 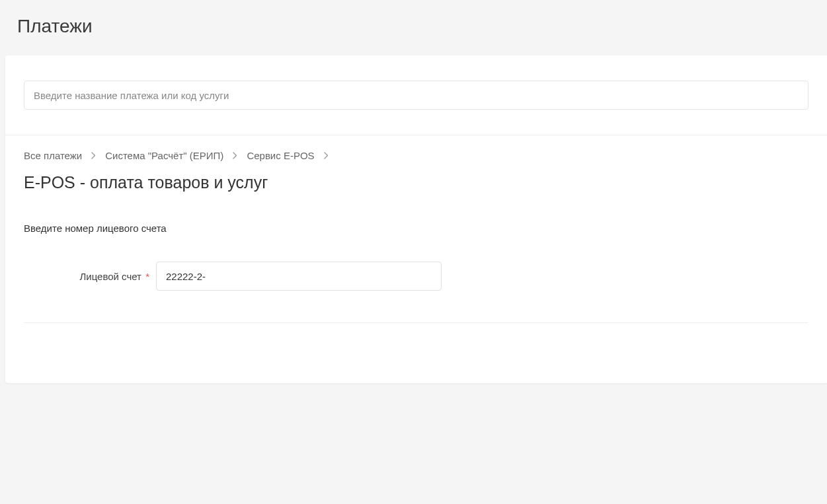 I want to click on service-title: E-POS - оплата товаров и услуг, so click(x=416, y=182).